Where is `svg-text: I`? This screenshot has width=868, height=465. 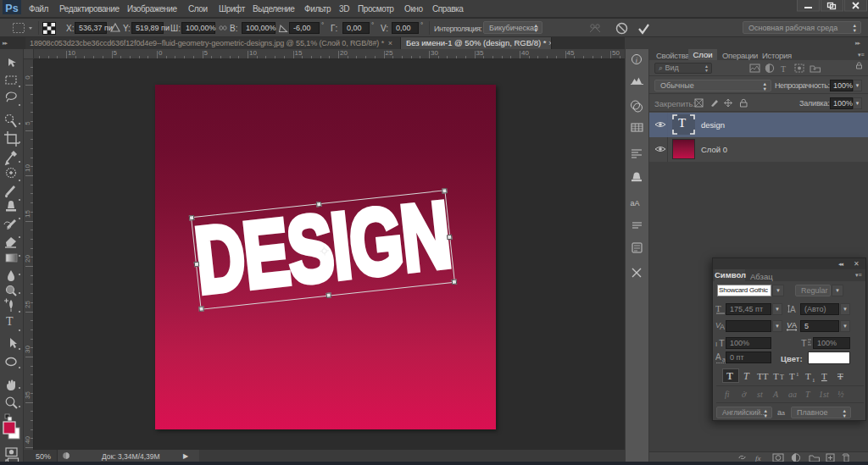
svg-text: I is located at coordinates (716, 344).